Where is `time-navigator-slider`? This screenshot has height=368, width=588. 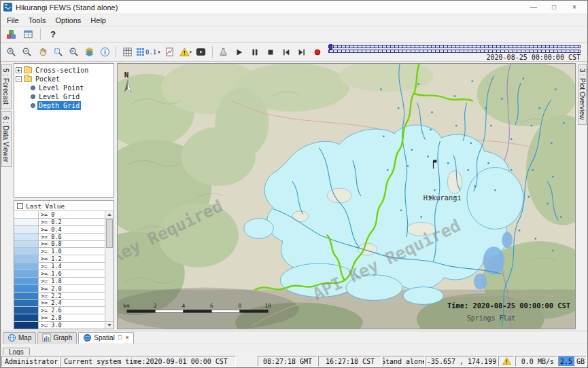 time-navigator-slider is located at coordinates (454, 50).